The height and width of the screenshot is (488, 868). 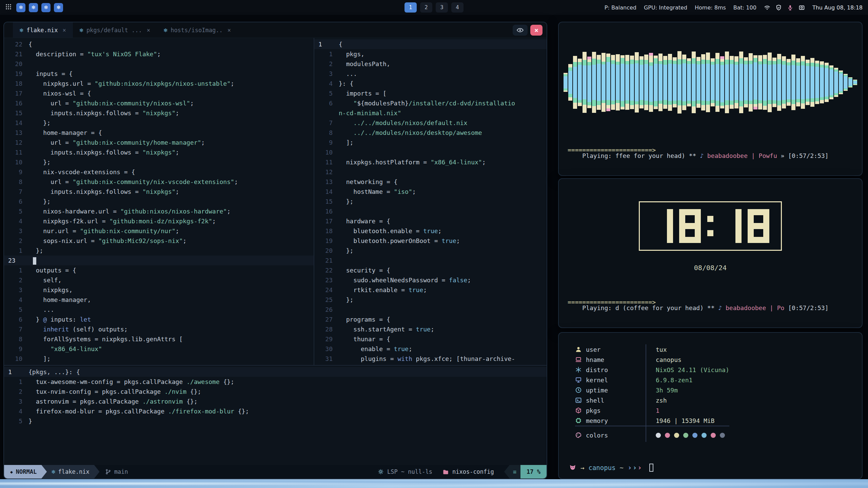 I want to click on tag-button: 4, so click(x=457, y=7).